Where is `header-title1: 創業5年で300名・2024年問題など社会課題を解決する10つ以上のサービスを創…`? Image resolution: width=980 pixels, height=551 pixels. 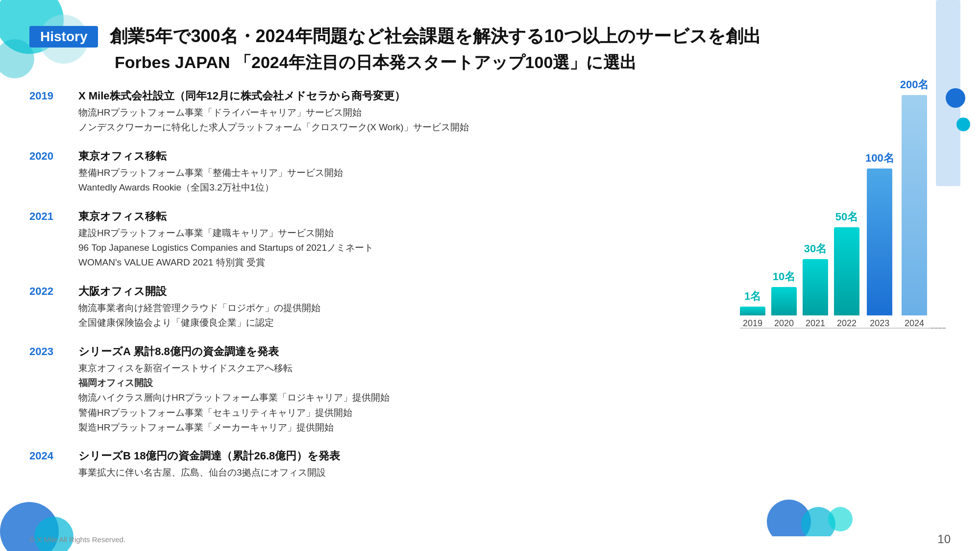 header-title1: 創業5年で300名・2024年問題など社会課題を解決する10つ以上のサービスを創… is located at coordinates (435, 36).